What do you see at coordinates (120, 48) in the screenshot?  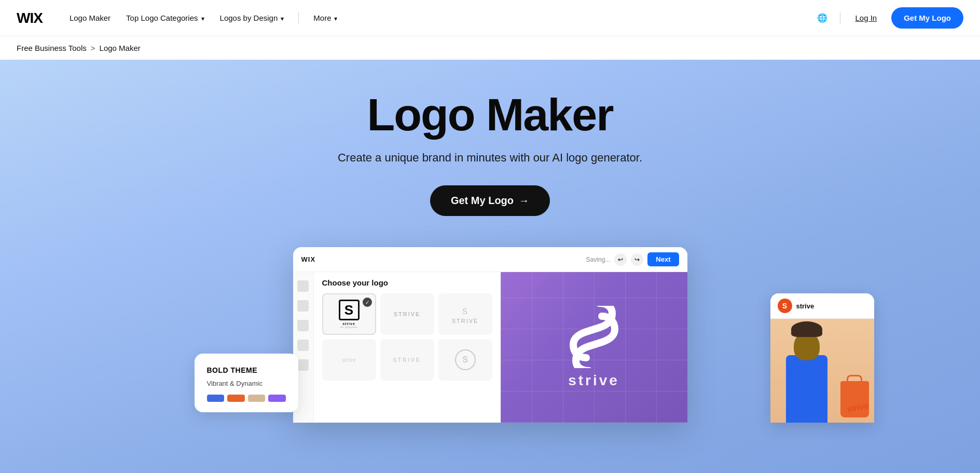 I see `breadcrumb-current: Logo Maker` at bounding box center [120, 48].